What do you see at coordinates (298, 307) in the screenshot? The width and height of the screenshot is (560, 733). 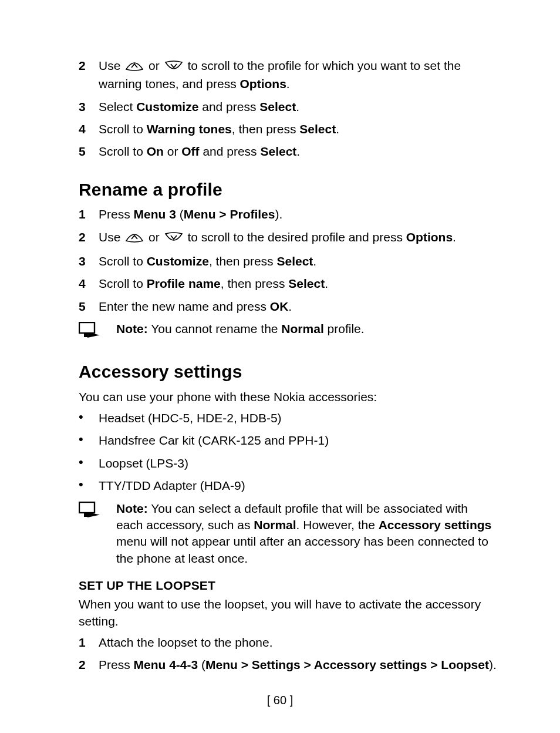 I see `step-body: Enter the new name and press OK.` at bounding box center [298, 307].